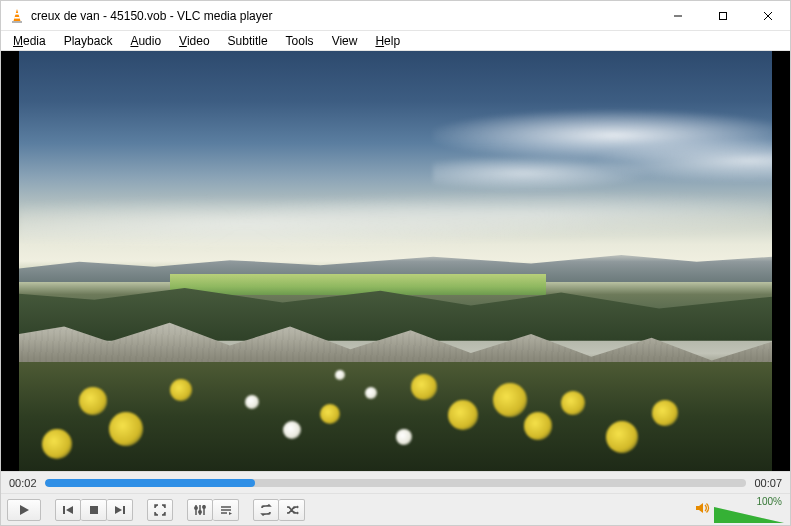 The width and height of the screenshot is (791, 526). What do you see at coordinates (396, 482) in the screenshot?
I see `seek-row: 00:02 00:07` at bounding box center [396, 482].